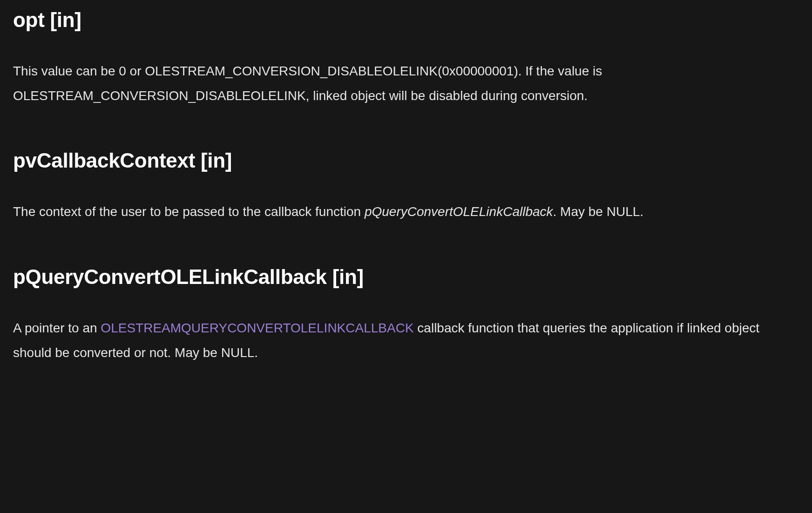  Describe the element at coordinates (189, 211) in the screenshot. I see `description-text-prefix: The context of the user to be passed to …` at that location.